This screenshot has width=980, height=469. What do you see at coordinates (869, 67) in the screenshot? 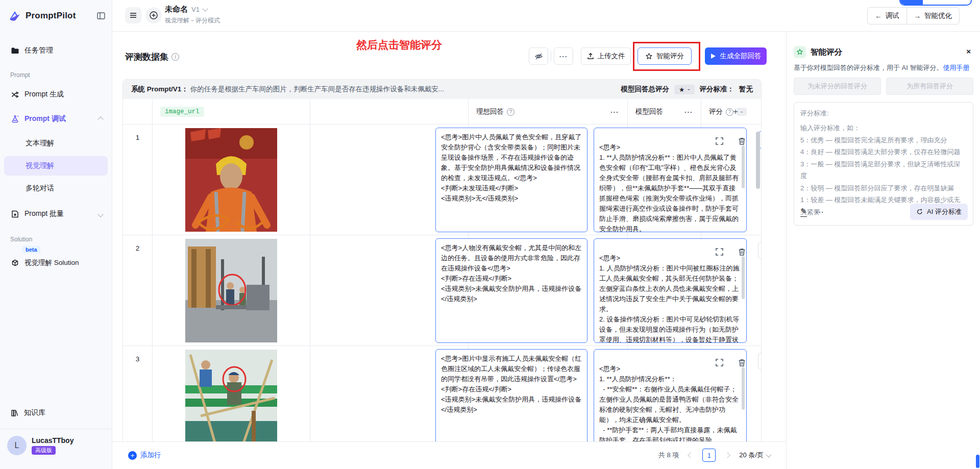
I see `panel-subtitle: 基于你对模型回答的评分标准，用于 AI 智能评分。` at bounding box center [869, 67].